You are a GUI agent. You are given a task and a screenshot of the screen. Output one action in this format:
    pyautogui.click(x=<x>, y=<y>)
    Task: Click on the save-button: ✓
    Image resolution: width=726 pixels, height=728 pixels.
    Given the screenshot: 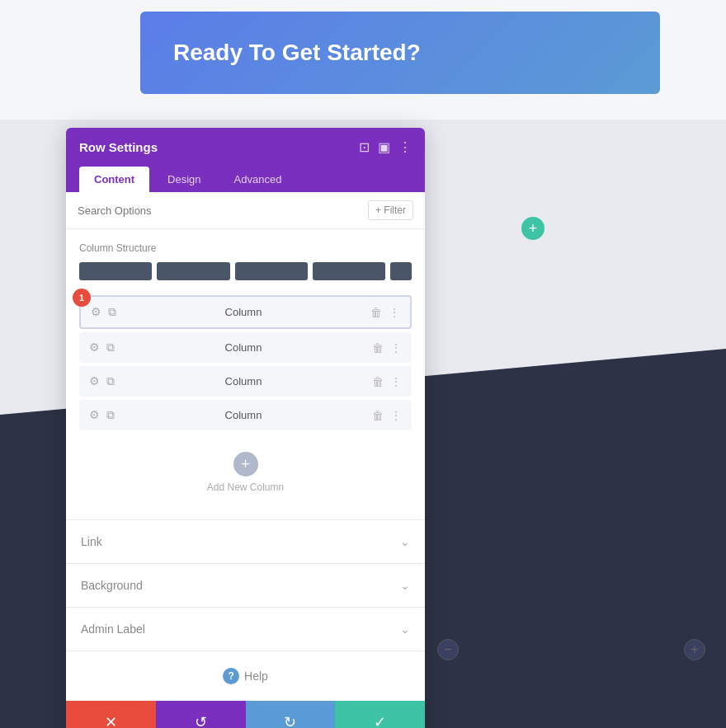 What is the action you would take?
    pyautogui.click(x=380, y=714)
    